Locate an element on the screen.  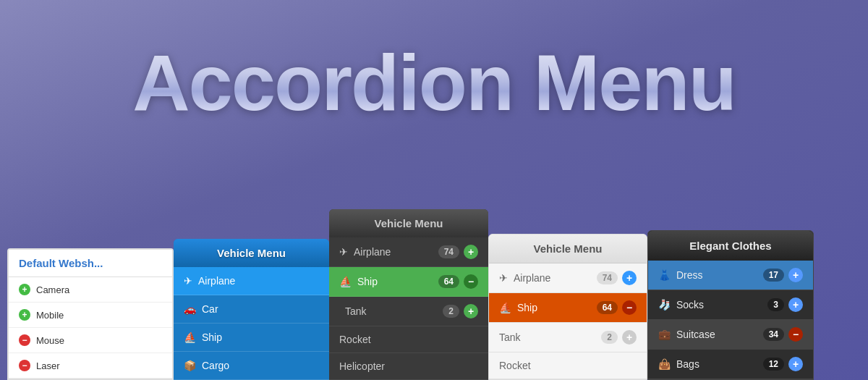
menu-blue-header: Vehicle Menu is located at coordinates (252, 253).